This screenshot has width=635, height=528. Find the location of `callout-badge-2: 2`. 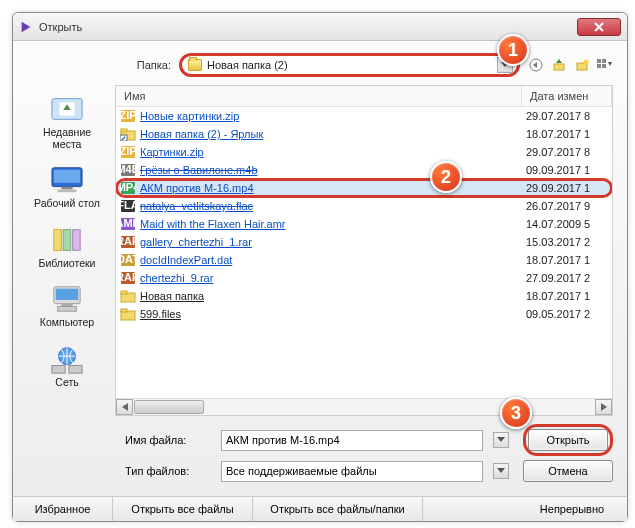

callout-badge-2: 2 is located at coordinates (446, 177).